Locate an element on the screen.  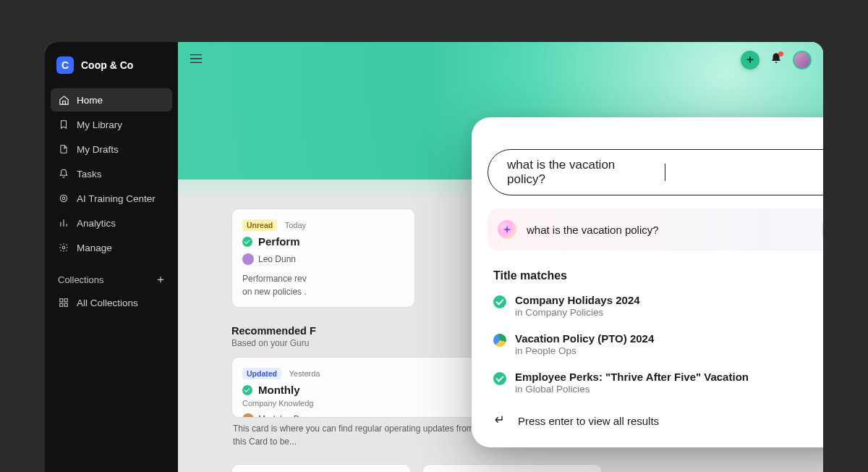
nav-analytics: Analytics is located at coordinates (111, 223).